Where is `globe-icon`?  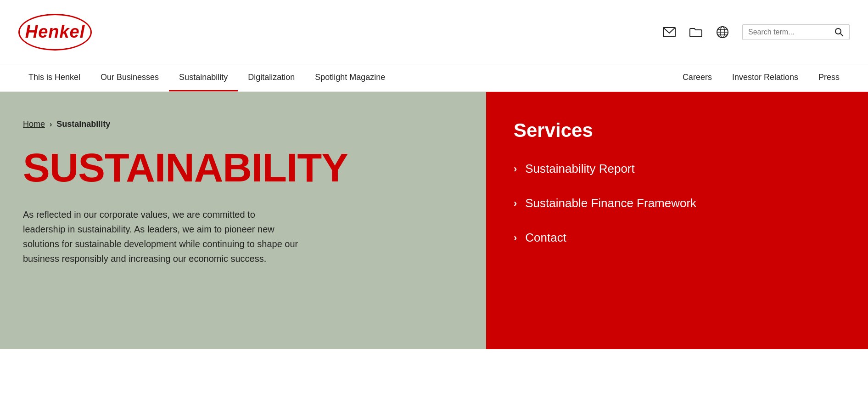
globe-icon is located at coordinates (722, 32).